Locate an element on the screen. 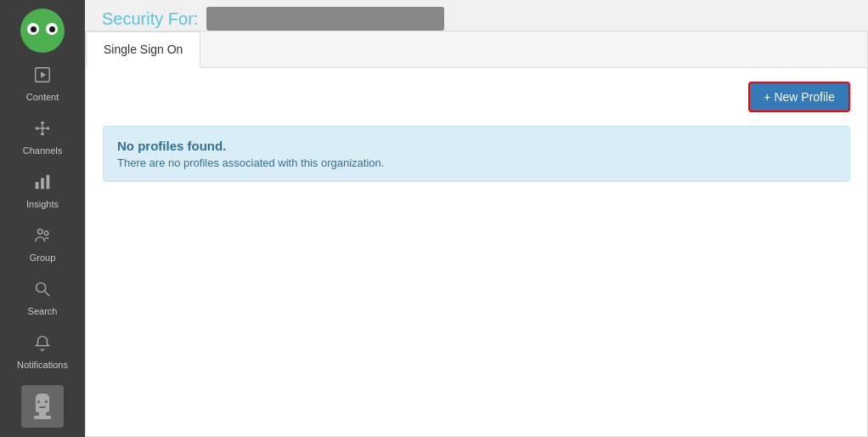 The width and height of the screenshot is (868, 437). channels-icon is located at coordinates (42, 131).